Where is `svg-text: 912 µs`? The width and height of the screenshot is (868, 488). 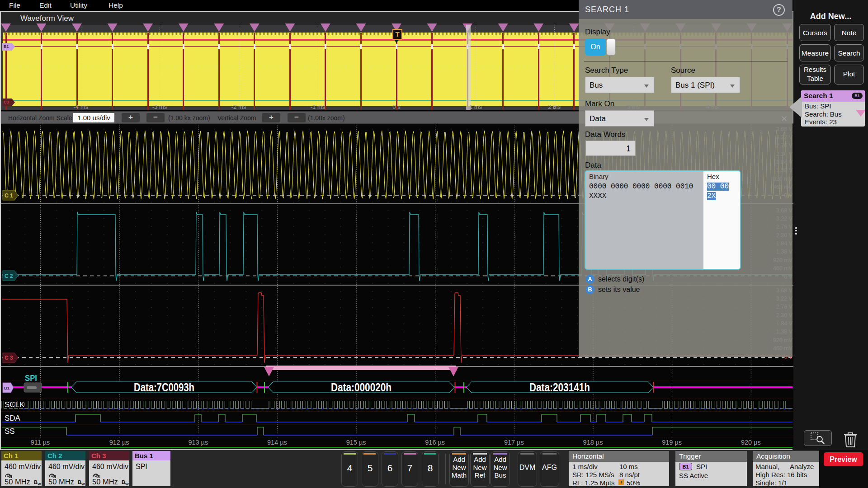 svg-text: 912 µs is located at coordinates (119, 442).